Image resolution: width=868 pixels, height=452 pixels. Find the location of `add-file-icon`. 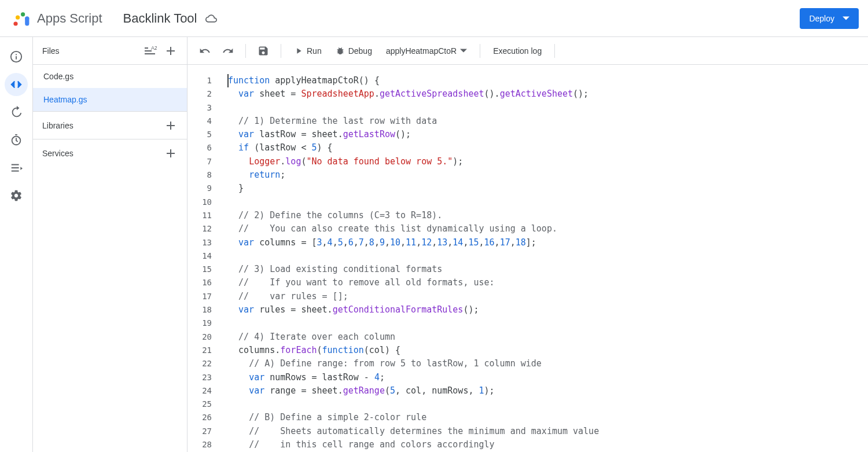

add-file-icon is located at coordinates (171, 51).